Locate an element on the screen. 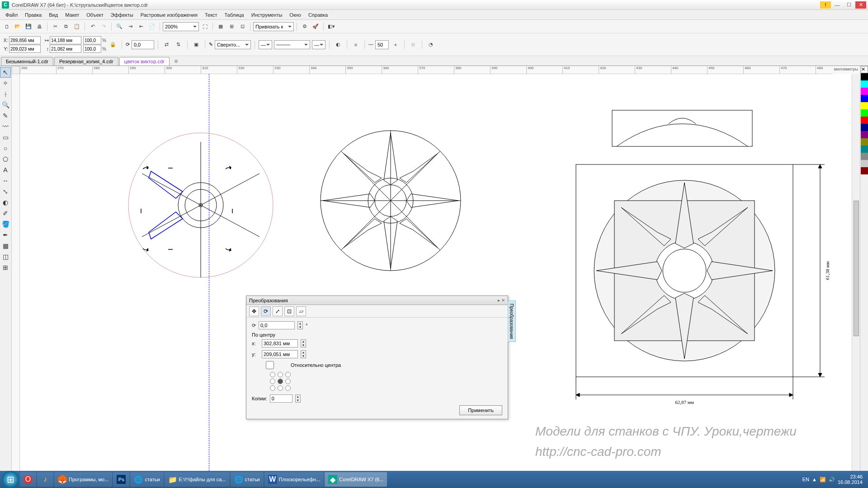 Image resolution: width=868 pixels, height=488 pixels. rectangle-tool-icon: ▭ is located at coordinates (5, 137).